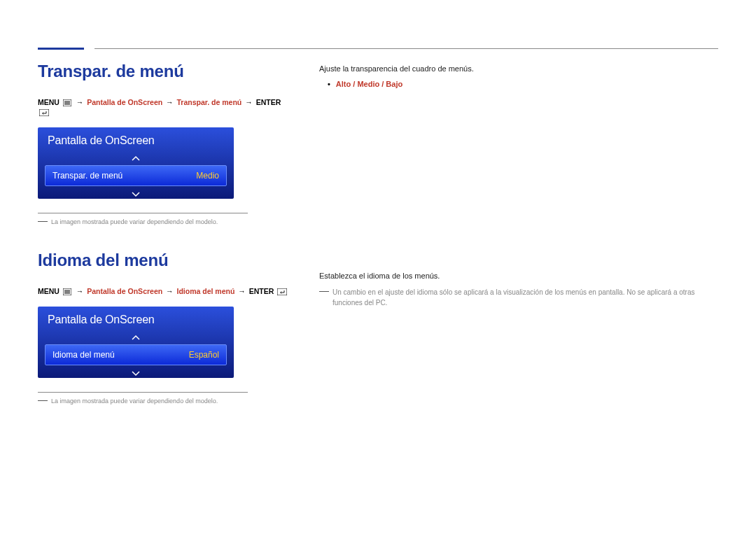 Image resolution: width=756 pixels, height=534 pixels. Describe the element at coordinates (88, 176) in the screenshot. I see `osd-item-label: Transpar. de menú` at that location.